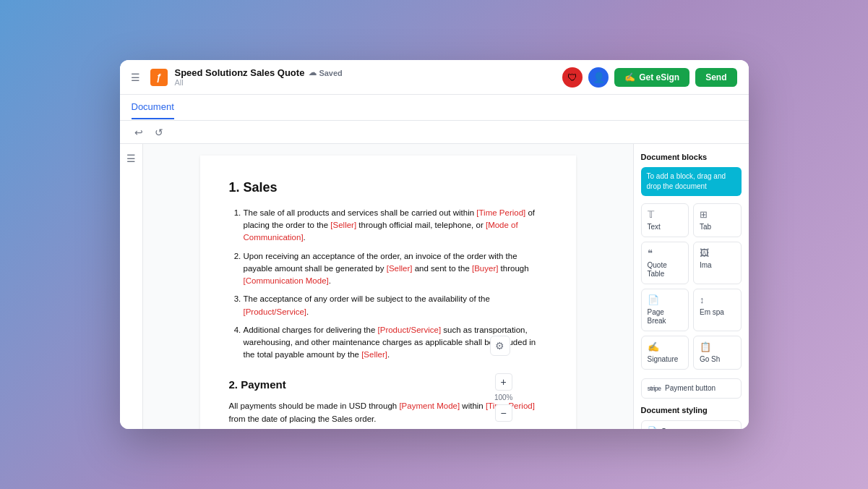 This screenshot has width=868, height=489. I want to click on redo-button: ↺, so click(159, 132).